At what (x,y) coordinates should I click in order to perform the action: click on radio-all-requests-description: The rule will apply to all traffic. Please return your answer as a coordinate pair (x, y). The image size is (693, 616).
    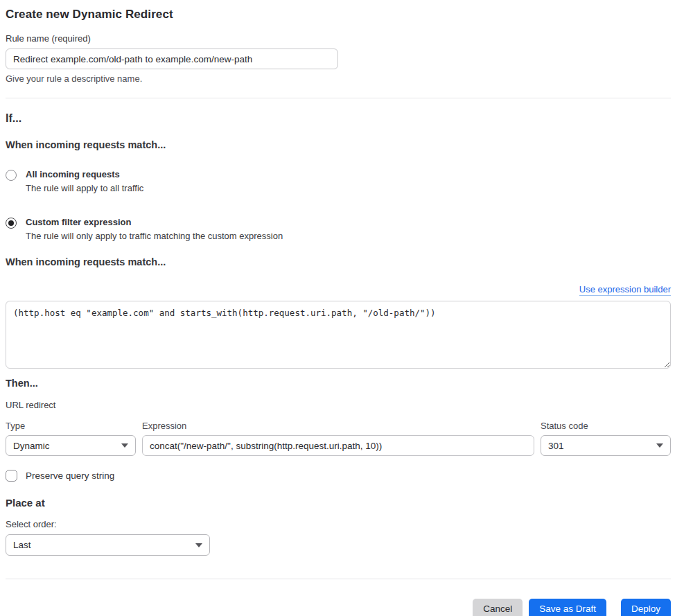
    Looking at the image, I should click on (85, 188).